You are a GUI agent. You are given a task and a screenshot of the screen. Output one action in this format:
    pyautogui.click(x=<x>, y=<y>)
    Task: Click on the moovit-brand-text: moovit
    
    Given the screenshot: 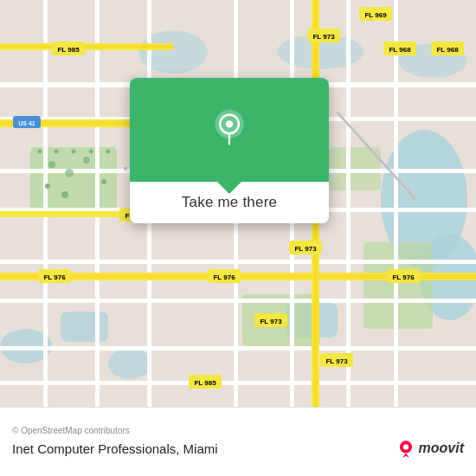 What is the action you would take?
    pyautogui.click(x=441, y=448)
    